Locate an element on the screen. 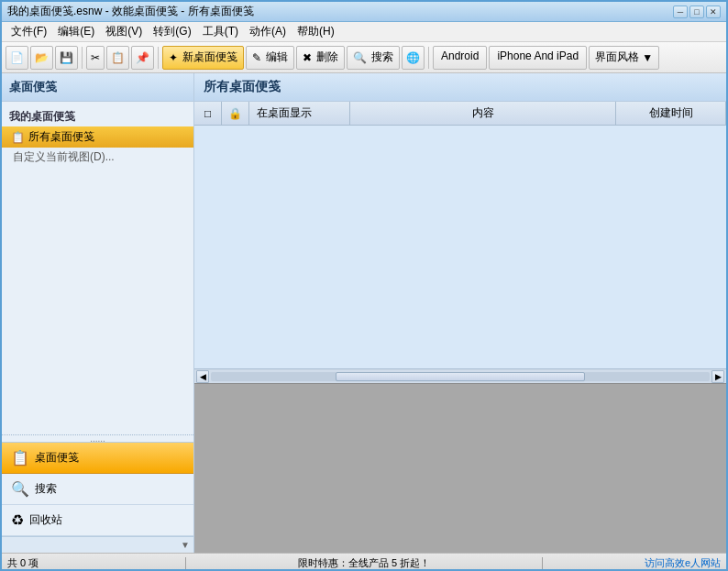 The image size is (728, 571). custom-view-item: 自定义当前视图(D)... is located at coordinates (97, 158).